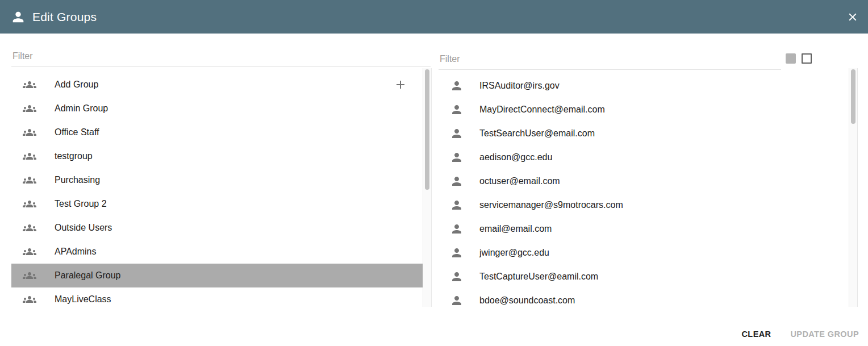 This screenshot has height=346, width=868. Describe the element at coordinates (539, 277) in the screenshot. I see `user-email: TestCaptureUser@eamil.com` at that location.